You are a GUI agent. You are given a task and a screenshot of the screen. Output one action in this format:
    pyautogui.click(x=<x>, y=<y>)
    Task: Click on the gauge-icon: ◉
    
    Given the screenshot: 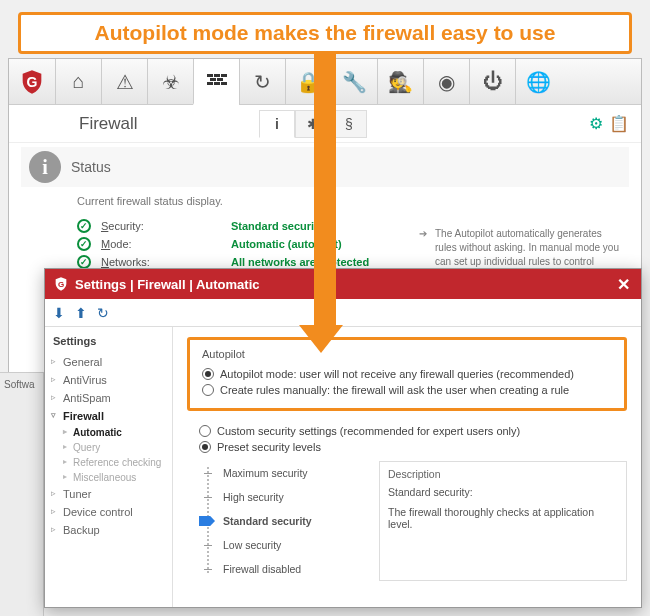 What is the action you would take?
    pyautogui.click(x=446, y=82)
    